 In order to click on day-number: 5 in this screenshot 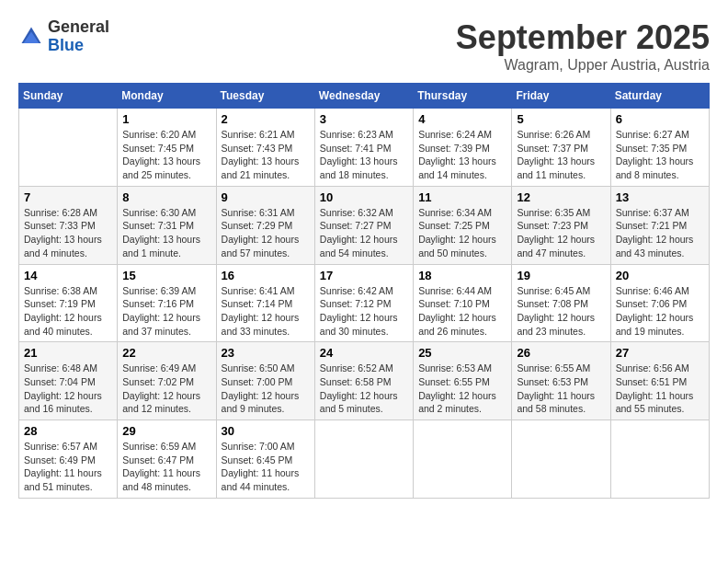, I will do `click(561, 120)`.